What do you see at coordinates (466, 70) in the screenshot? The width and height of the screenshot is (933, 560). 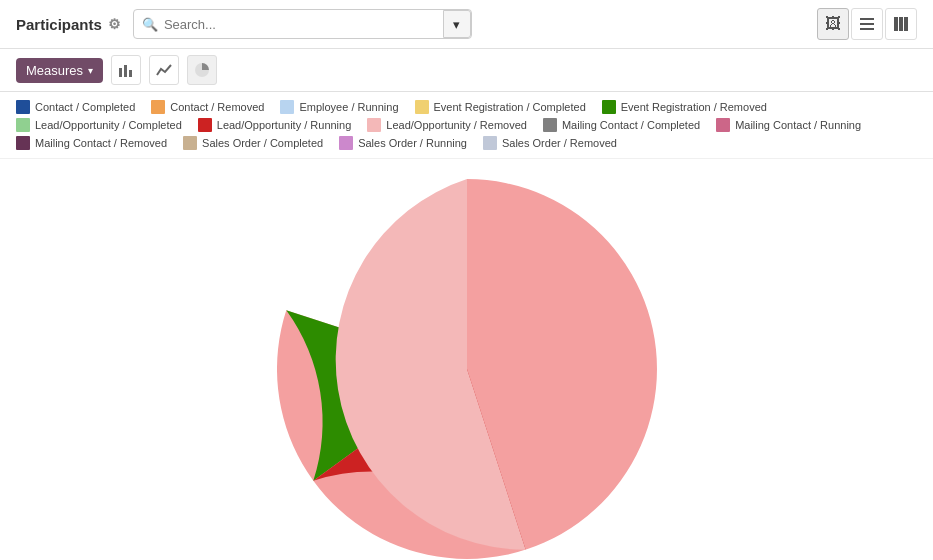 I see `toolbar: Measures ▾` at bounding box center [466, 70].